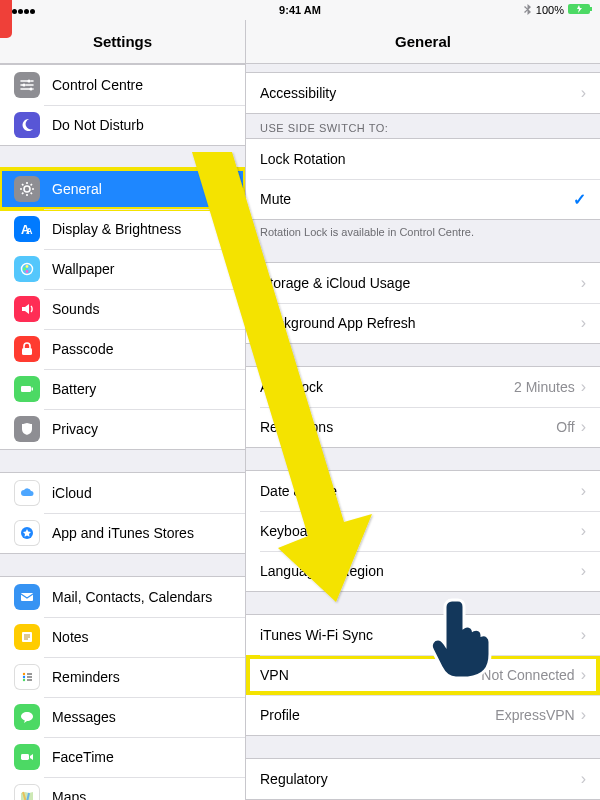 This screenshot has height=800, width=600. Describe the element at coordinates (423, 199) in the screenshot. I see `cell-mute: Mute✓` at that location.